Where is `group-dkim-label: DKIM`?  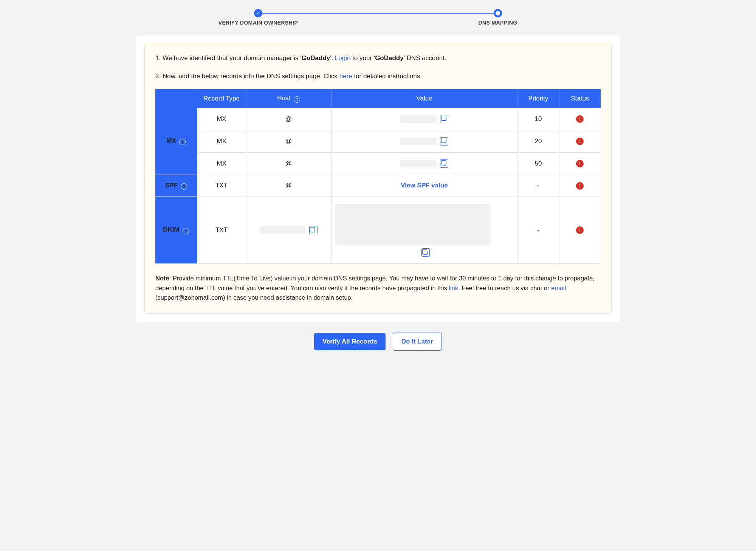
group-dkim-label: DKIM is located at coordinates (171, 230).